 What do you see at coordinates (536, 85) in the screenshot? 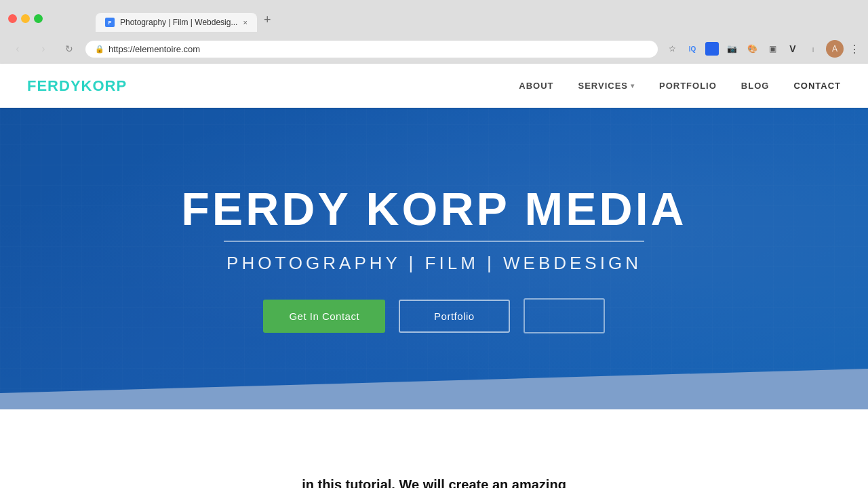
I see `nav-about: ABOUT` at bounding box center [536, 85].